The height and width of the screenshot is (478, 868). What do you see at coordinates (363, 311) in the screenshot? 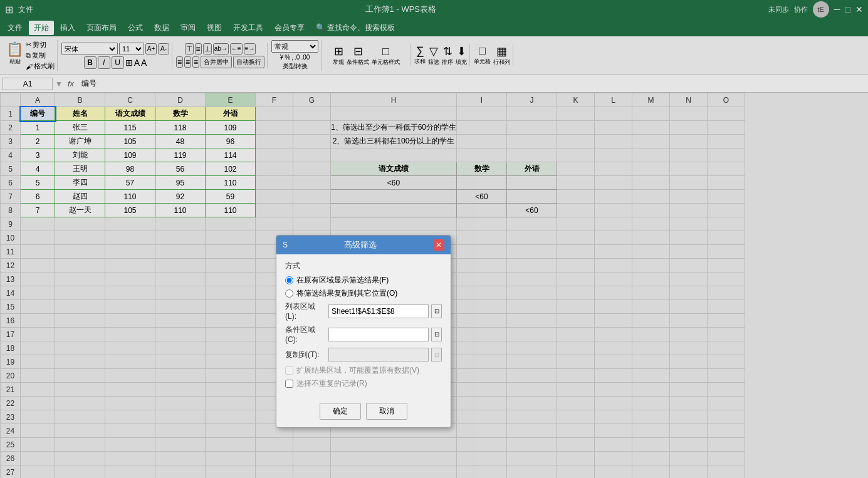
I see `list-range-row: 列表区域(L): ⊡` at bounding box center [363, 311].